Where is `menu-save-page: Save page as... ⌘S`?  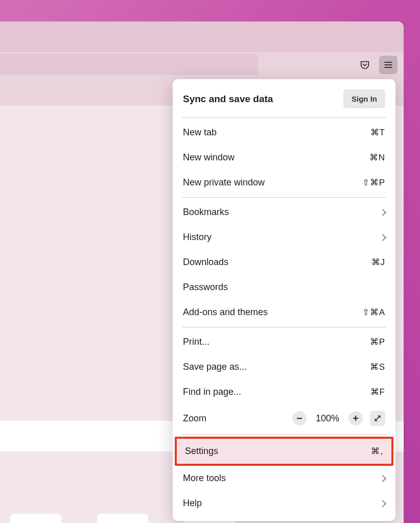 menu-save-page: Save page as... ⌘S is located at coordinates (284, 367).